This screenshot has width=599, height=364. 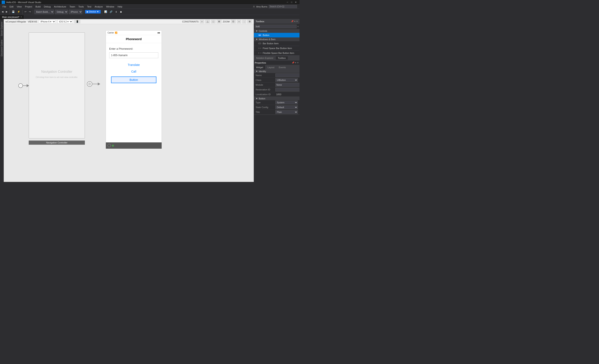 I want to click on toolbar-save-all: ⚡, so click(x=19, y=12).